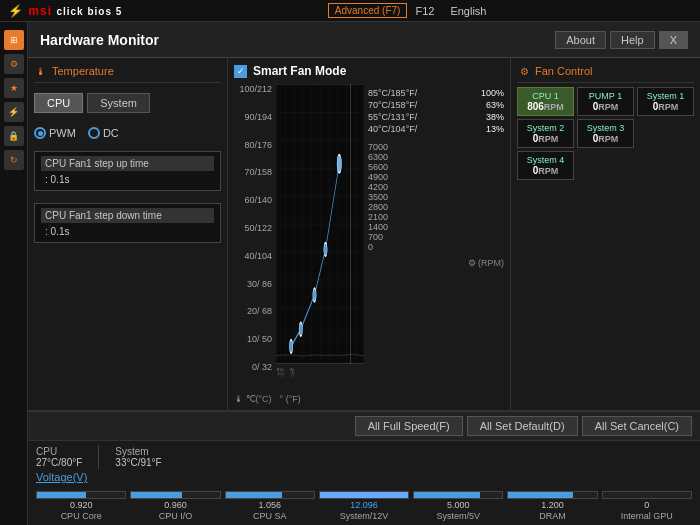 This screenshot has width=700, height=525. Describe the element at coordinates (128, 74) in the screenshot. I see `temperature-header: 🌡 Temperature` at that location.